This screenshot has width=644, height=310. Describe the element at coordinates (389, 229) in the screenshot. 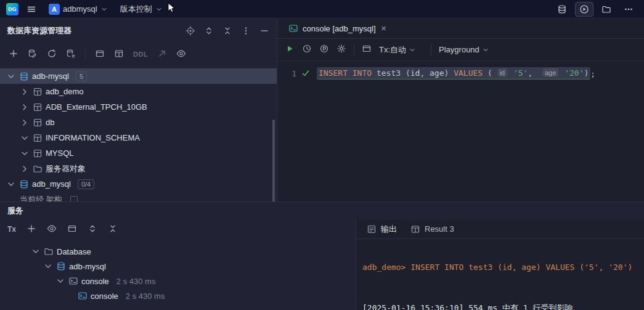

I see `tab-label: 输出` at that location.